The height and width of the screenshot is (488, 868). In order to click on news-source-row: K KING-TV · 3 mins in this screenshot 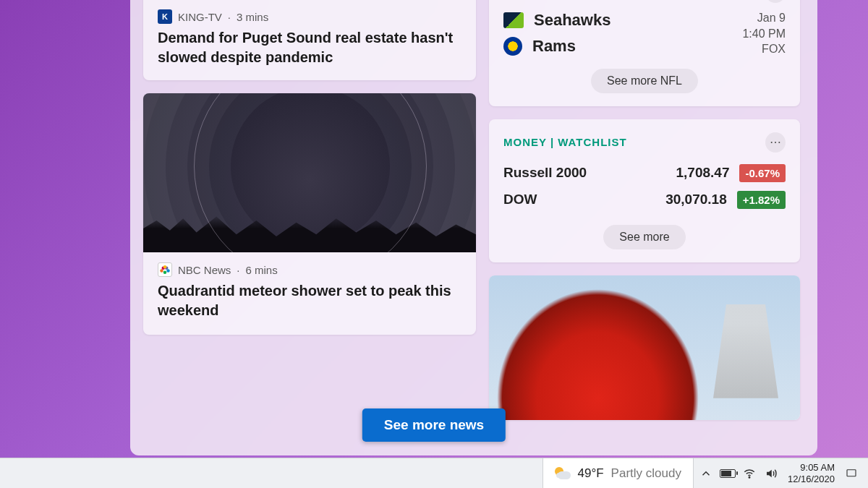, I will do `click(310, 17)`.